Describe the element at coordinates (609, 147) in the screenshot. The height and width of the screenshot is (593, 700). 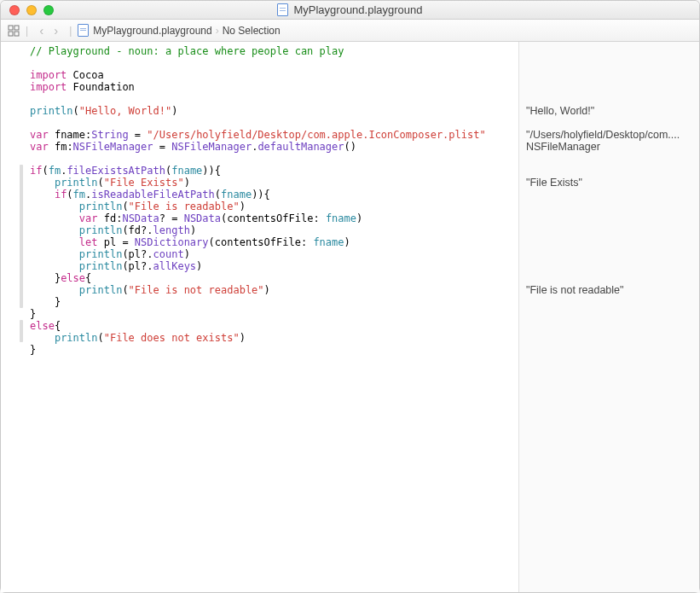
I see `result-line: NSFileManager` at that location.